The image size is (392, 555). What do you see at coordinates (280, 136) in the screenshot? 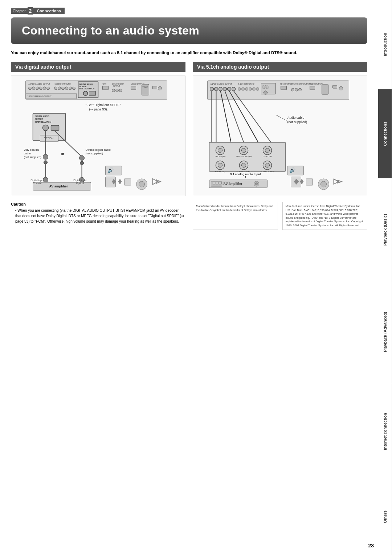
I see `diagram-right: ANALOG AUDIO OUTPUT 5.1CH SURROUND` at bounding box center [280, 136].